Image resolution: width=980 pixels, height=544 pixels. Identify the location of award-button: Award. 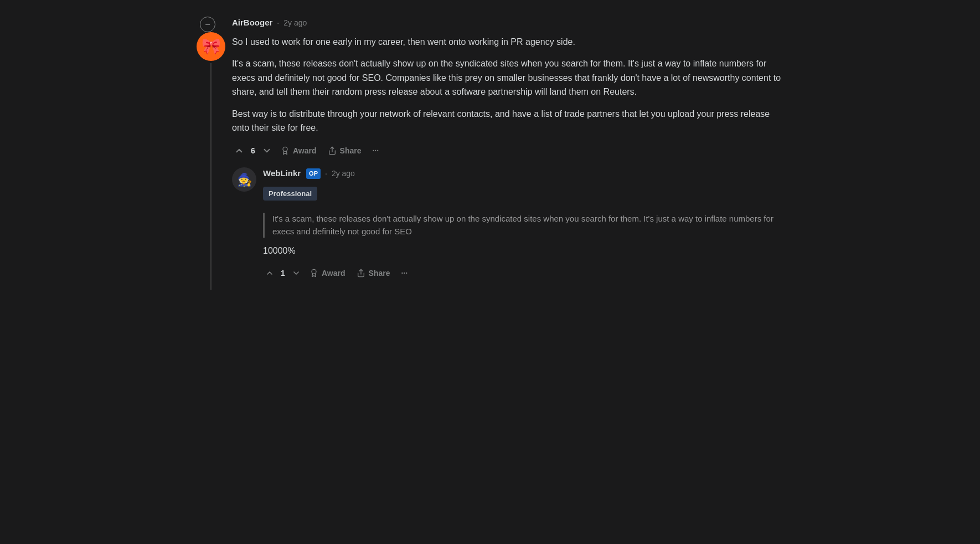
(299, 151).